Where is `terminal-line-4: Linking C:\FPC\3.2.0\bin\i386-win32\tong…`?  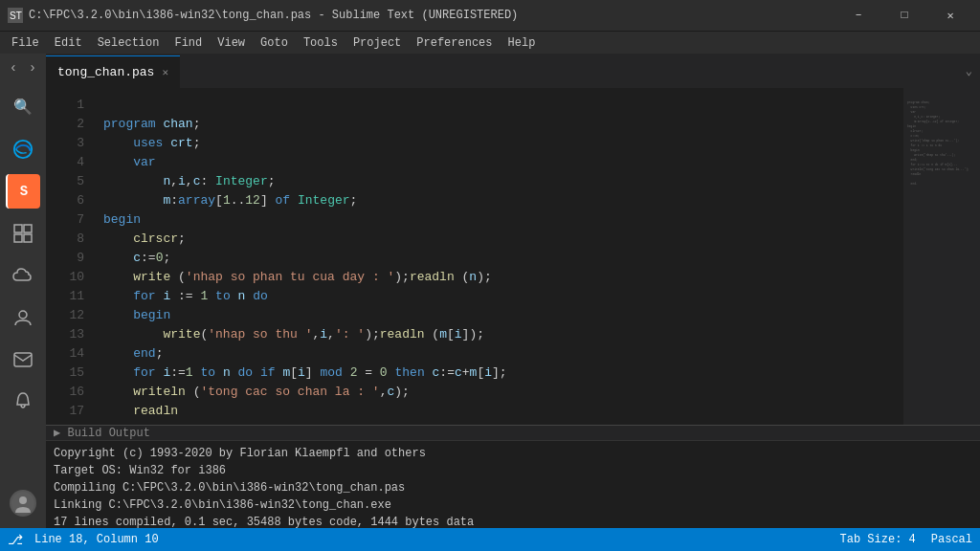 terminal-line-4: Linking C:\FPC\3.2.0\bin\i386-win32\tong… is located at coordinates (513, 505).